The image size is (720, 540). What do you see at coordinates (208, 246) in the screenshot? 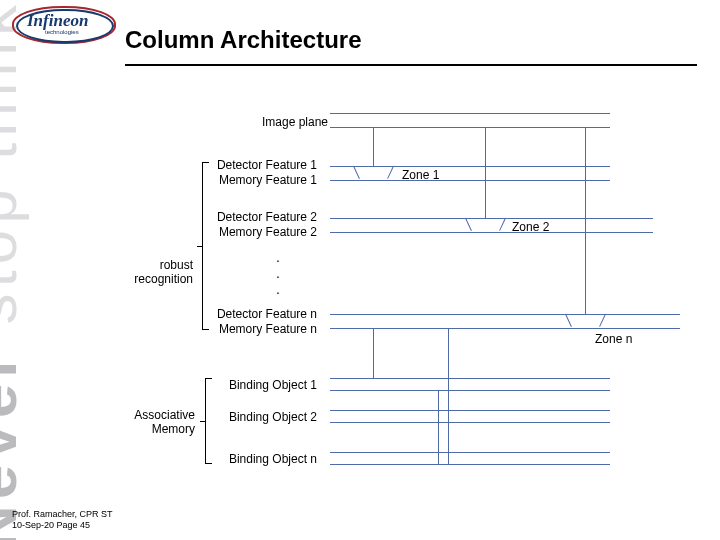
I see `brace-robust` at bounding box center [208, 246].